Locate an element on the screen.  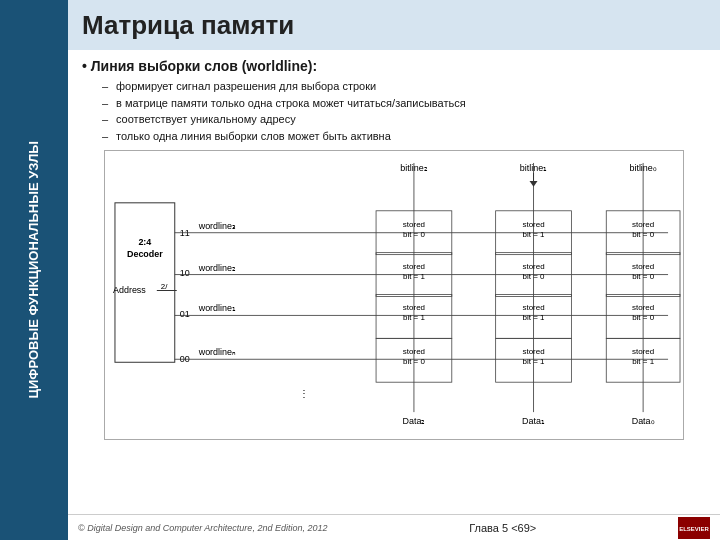
svg-text: Data₀ is located at coordinates (644, 421).